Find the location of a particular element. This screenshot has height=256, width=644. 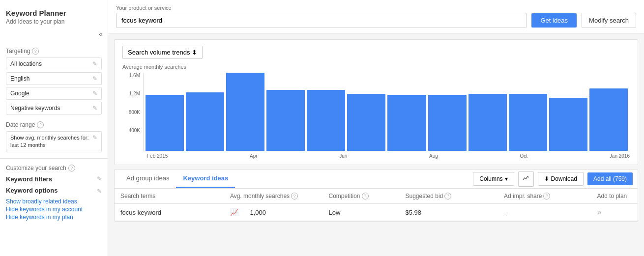

columns-button: Columns ▾ is located at coordinates (494, 179).